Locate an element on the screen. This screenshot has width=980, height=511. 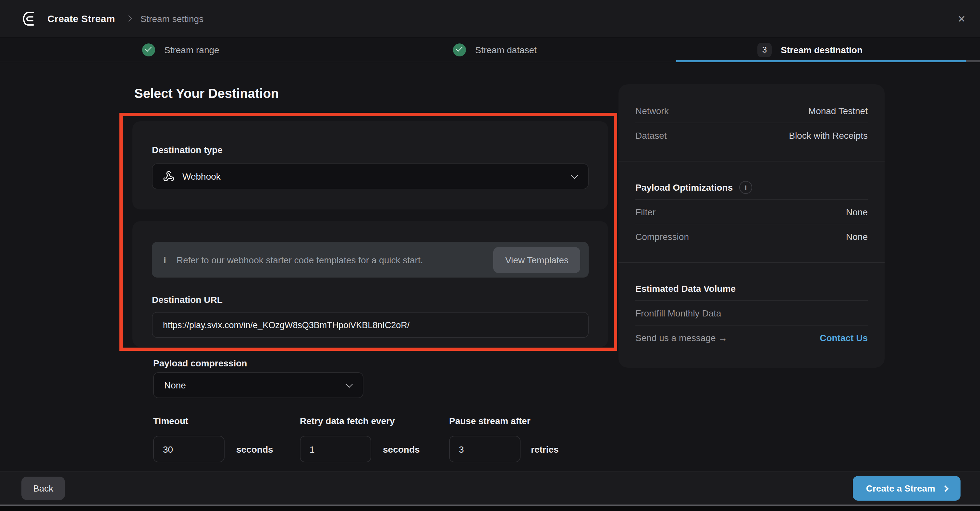
summary-row-compression: Compression None is located at coordinates (752, 236).